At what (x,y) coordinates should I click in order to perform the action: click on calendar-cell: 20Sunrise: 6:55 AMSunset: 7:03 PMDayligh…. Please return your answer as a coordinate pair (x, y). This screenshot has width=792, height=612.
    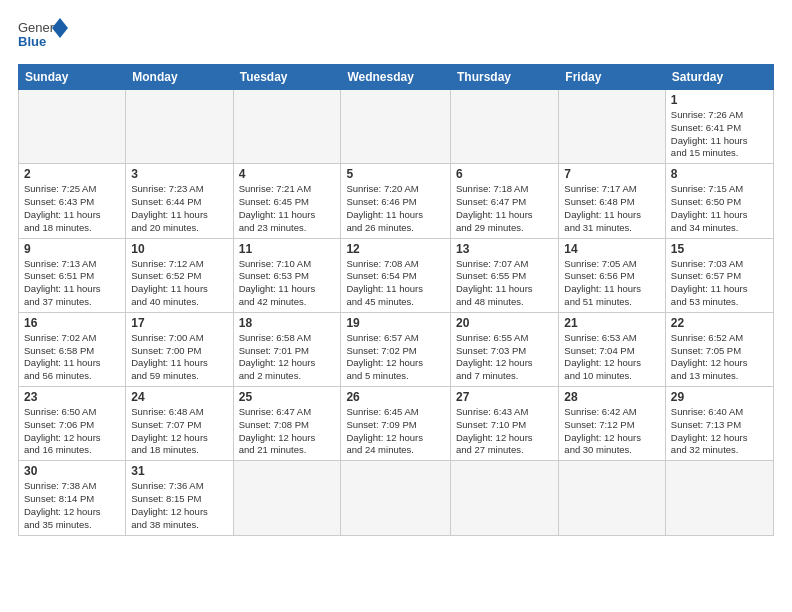
    Looking at the image, I should click on (505, 349).